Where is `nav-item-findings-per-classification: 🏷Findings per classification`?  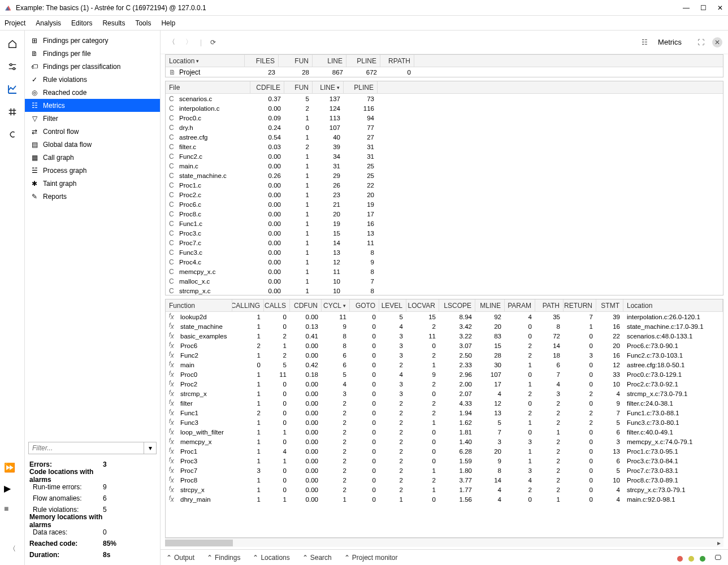 nav-item-findings-per-classification: 🏷Findings per classification is located at coordinates (93, 67).